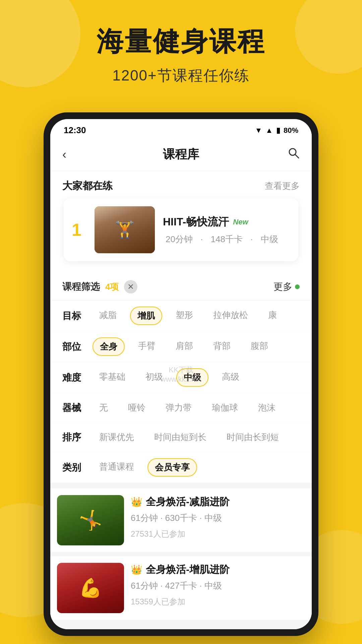  What do you see at coordinates (181, 230) in the screenshot?
I see `featured-course-card: 1 HIIT-畅快流汗 New 20分钟 ·` at bounding box center [181, 230].